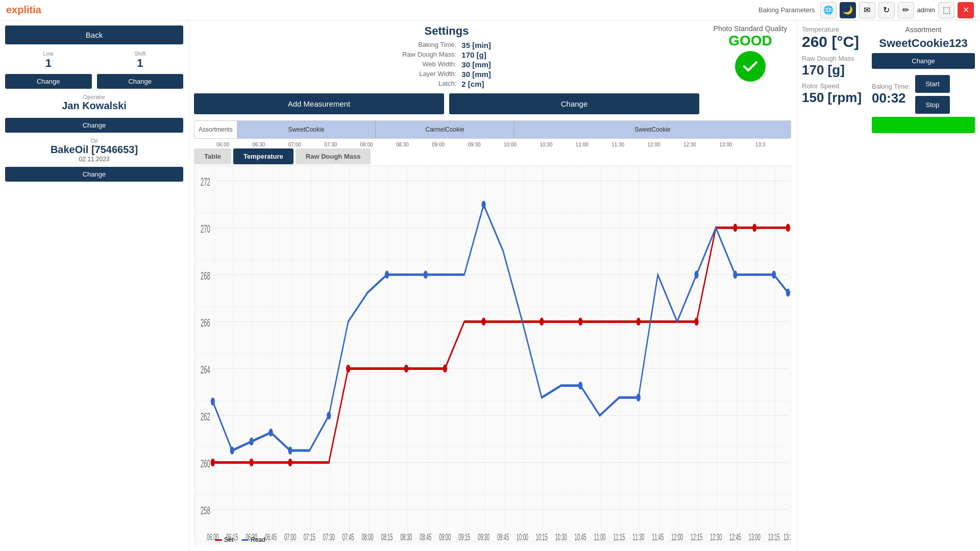  What do you see at coordinates (923, 61) in the screenshot?
I see `change-assortment-button: Change` at bounding box center [923, 61].